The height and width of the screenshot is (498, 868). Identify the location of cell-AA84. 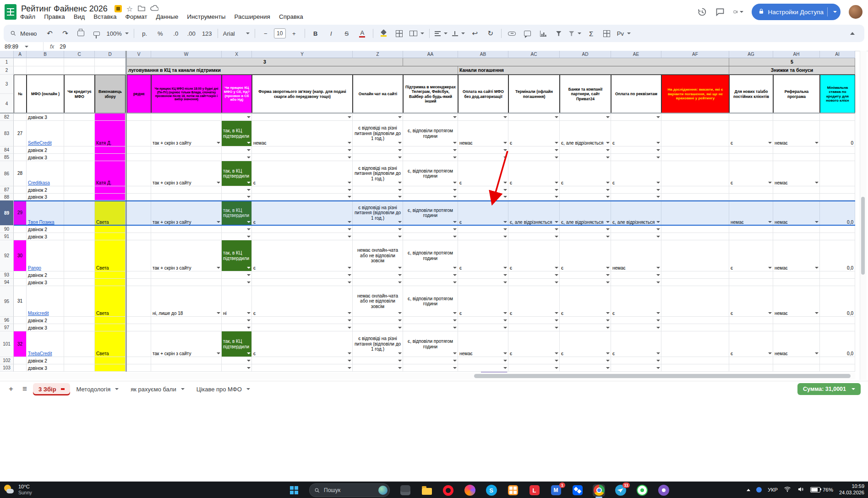
(431, 150).